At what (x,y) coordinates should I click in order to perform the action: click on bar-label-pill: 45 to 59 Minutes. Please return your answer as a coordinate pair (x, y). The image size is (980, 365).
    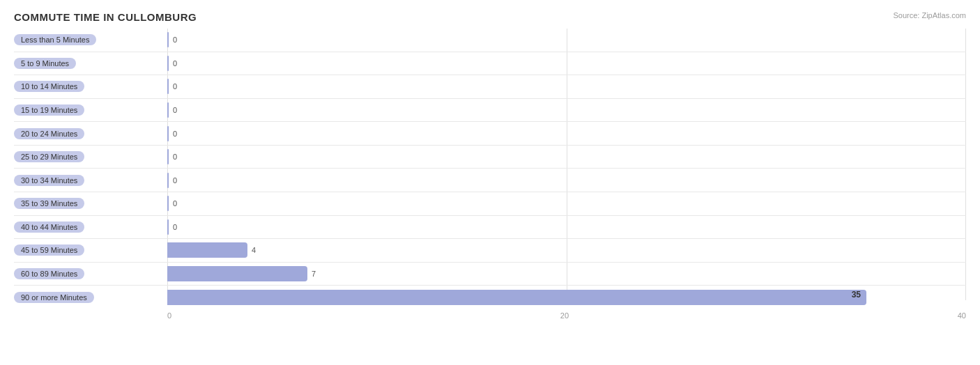
    Looking at the image, I should click on (49, 250).